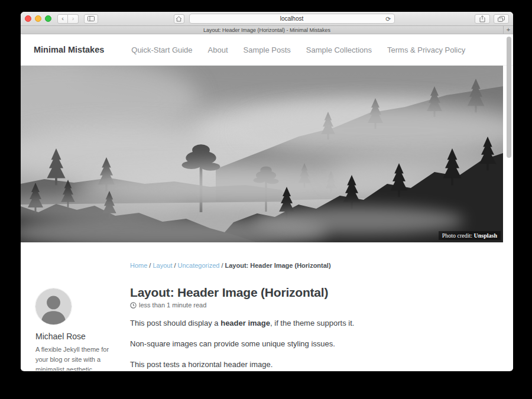  Describe the element at coordinates (83, 306) in the screenshot. I see `author-sidebar: Michael Rose A flexible Jekyll theme for…` at that location.